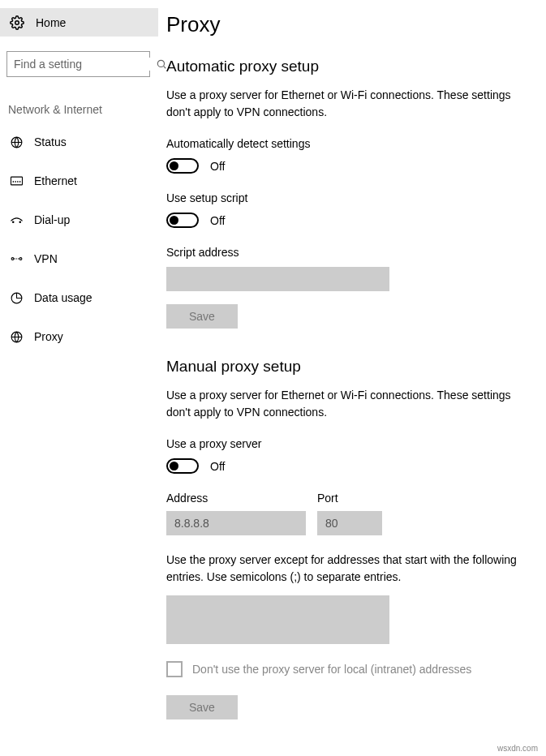 The image size is (546, 756). Describe the element at coordinates (217, 221) in the screenshot. I see `script-state: Off` at that location.